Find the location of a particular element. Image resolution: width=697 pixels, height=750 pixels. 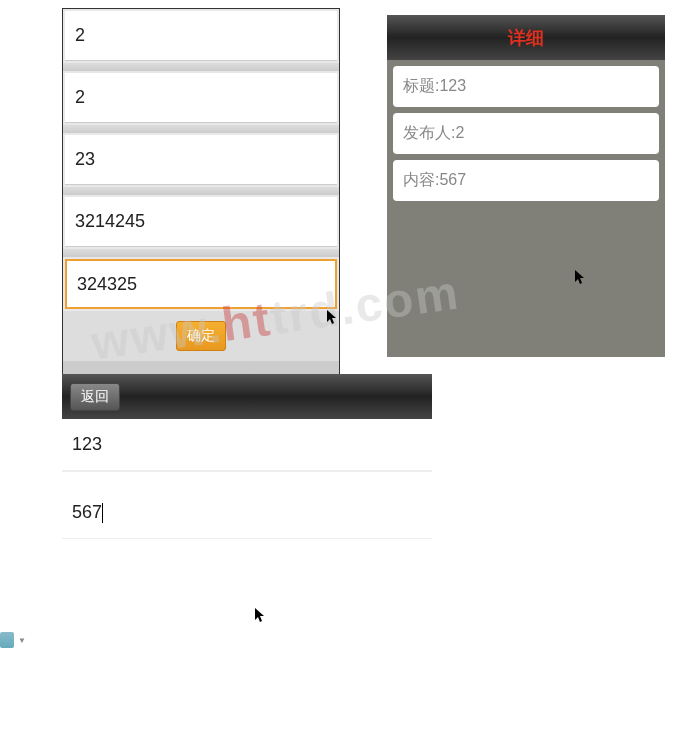

content-value: 567 is located at coordinates (87, 512).